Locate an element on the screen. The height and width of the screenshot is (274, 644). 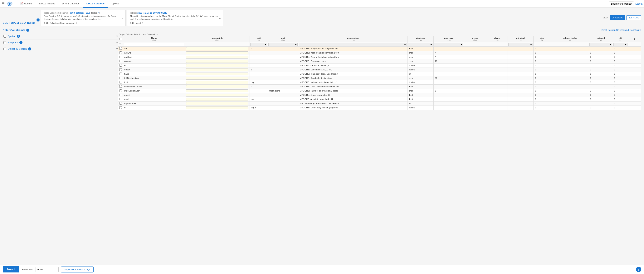
tab-results: 📈 Results is located at coordinates (26, 4).